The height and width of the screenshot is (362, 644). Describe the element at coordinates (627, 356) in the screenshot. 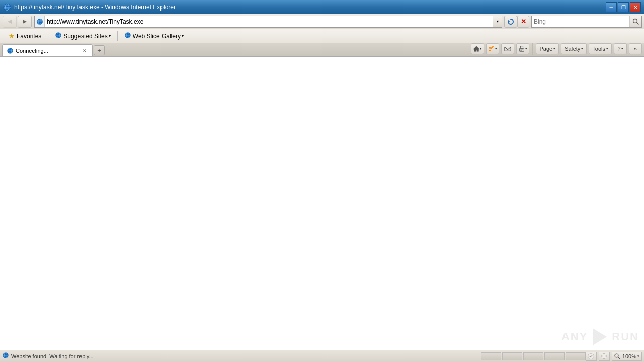

I see `zoom-button: 100% ▾` at that location.